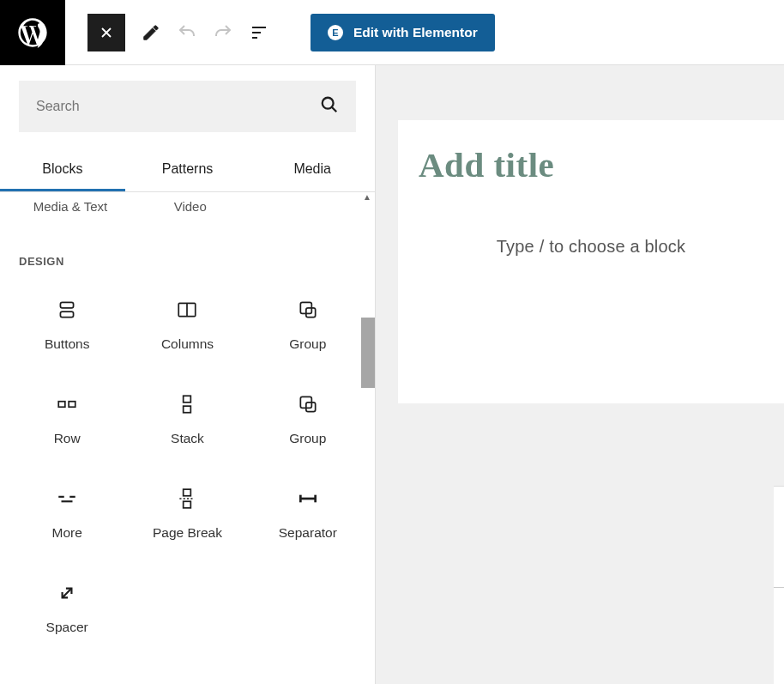 The image size is (784, 684). I want to click on search-input, so click(157, 106).